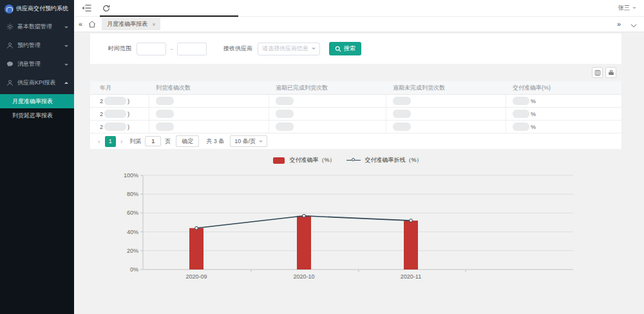 The height and width of the screenshot is (314, 644). Describe the element at coordinates (153, 25) in the screenshot. I see `tab-close-icon: ×` at that location.